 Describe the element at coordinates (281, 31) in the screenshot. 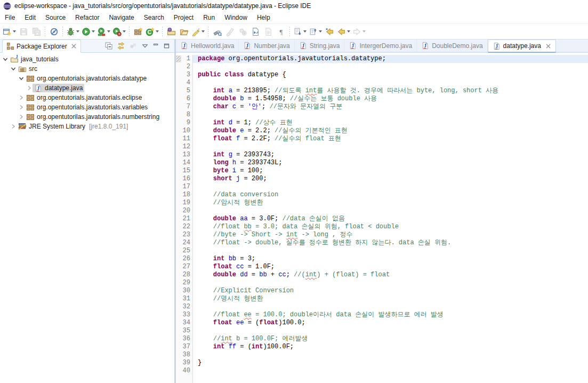

I see `show-whitespace-button: ¶` at that location.